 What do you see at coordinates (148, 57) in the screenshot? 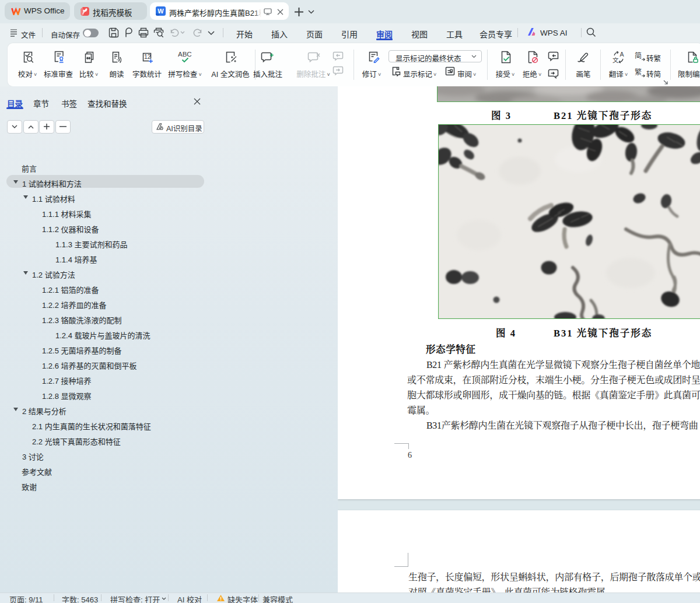
I see `svg-text: 12` at bounding box center [148, 57].